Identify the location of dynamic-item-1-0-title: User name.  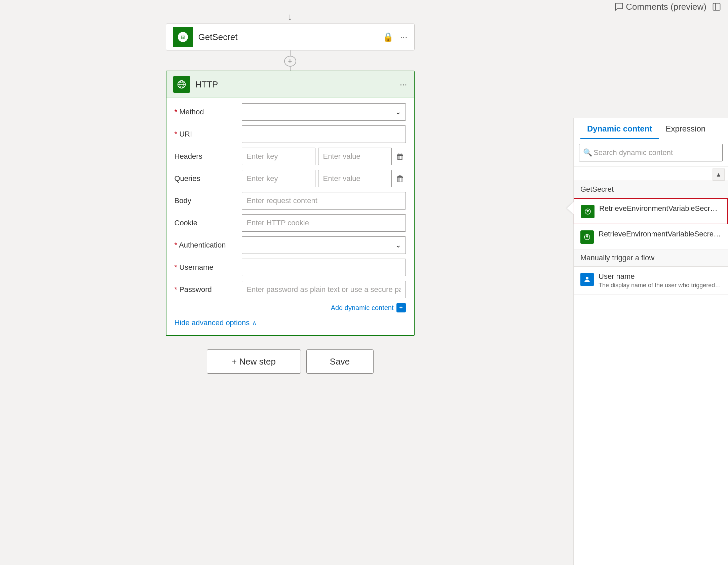
(660, 276).